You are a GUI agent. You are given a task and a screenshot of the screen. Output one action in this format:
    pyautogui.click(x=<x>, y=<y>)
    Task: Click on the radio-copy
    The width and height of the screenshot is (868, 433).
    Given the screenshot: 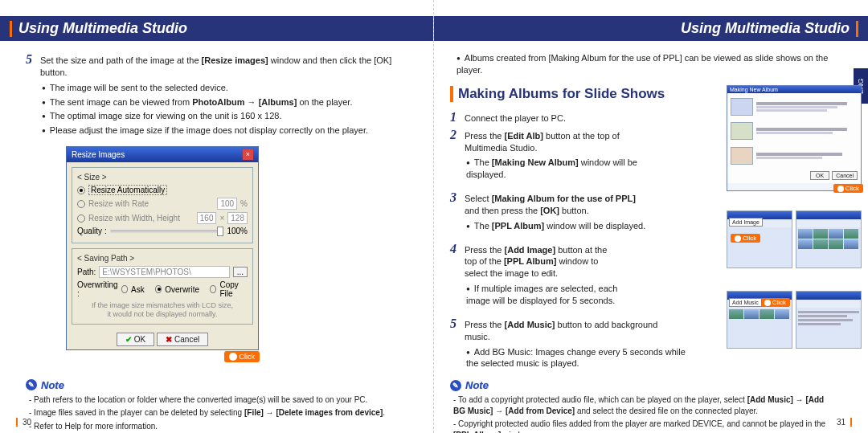 What is the action you would take?
    pyautogui.click(x=214, y=289)
    